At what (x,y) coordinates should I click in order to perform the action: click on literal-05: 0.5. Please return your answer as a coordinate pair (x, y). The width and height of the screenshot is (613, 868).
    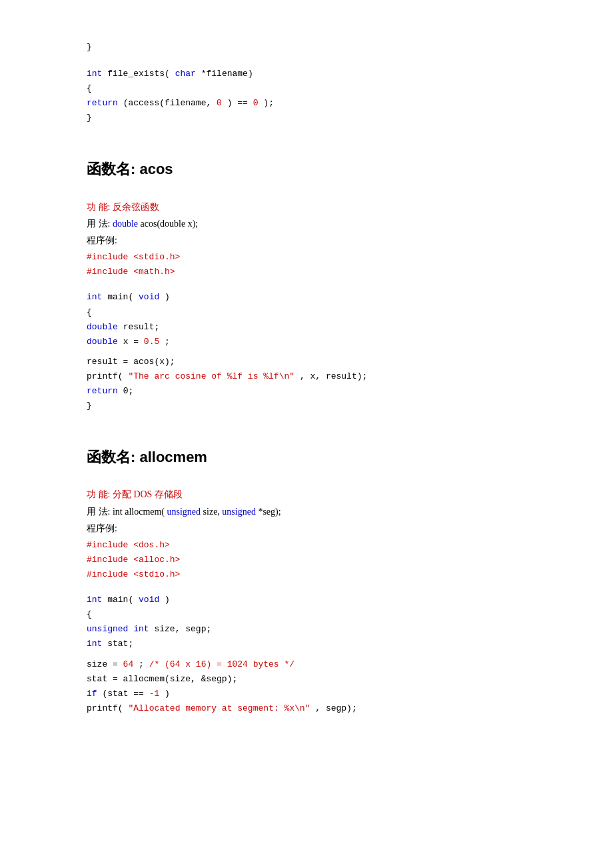
    Looking at the image, I should click on (152, 341).